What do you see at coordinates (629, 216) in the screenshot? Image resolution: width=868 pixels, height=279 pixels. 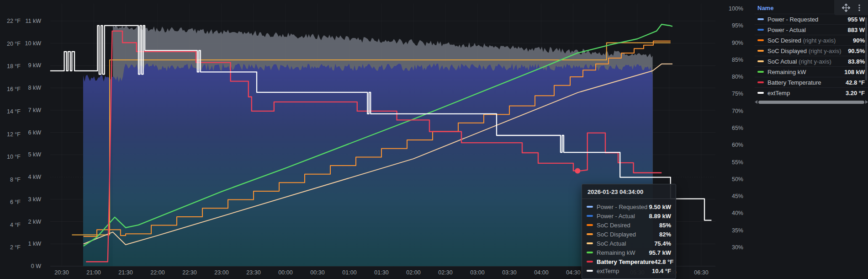 I see `tooltip-row: Power - Actual8.89 kW` at bounding box center [629, 216].